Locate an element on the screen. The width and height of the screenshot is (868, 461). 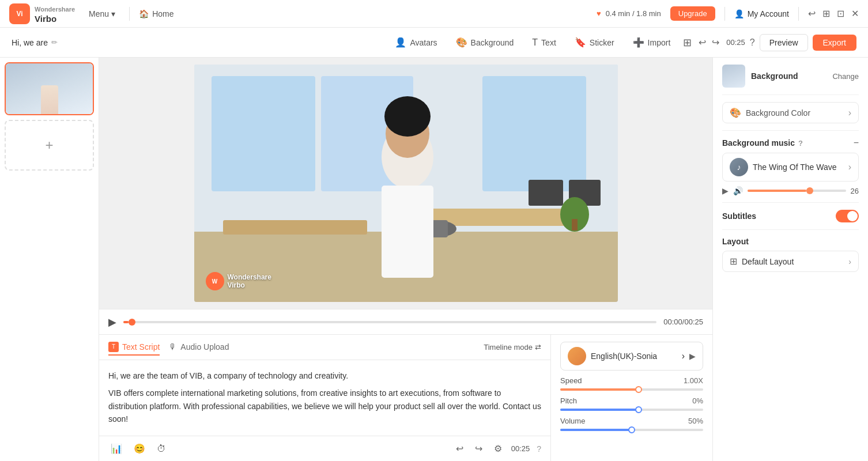
logo: Vi WondershareVirbo is located at coordinates (42, 14).